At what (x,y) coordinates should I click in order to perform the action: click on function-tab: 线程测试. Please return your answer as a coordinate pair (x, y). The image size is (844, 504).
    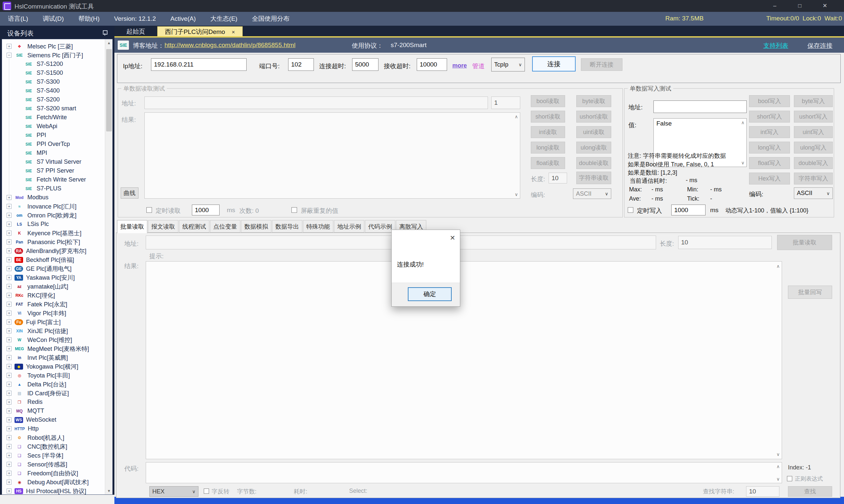
    Looking at the image, I should click on (194, 226).